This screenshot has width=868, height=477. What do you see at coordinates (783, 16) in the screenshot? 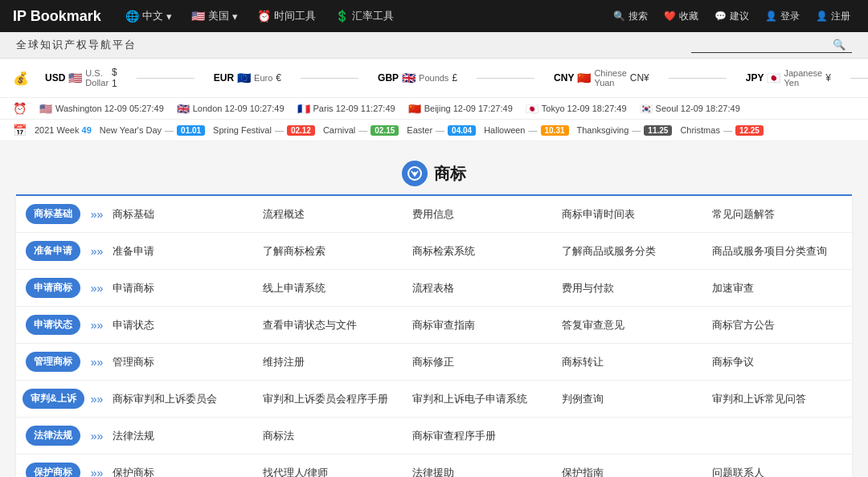
I see `nav-login: 👤 登录` at bounding box center [783, 16].